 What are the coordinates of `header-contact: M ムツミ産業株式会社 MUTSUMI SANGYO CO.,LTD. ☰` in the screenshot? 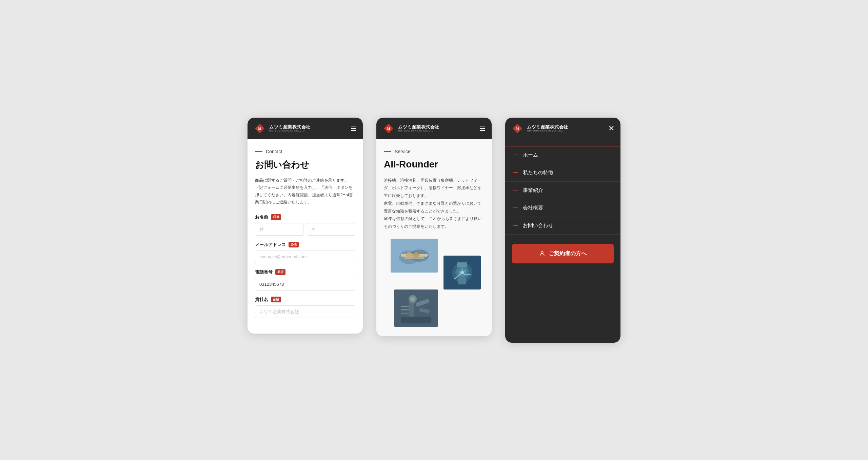 It's located at (305, 128).